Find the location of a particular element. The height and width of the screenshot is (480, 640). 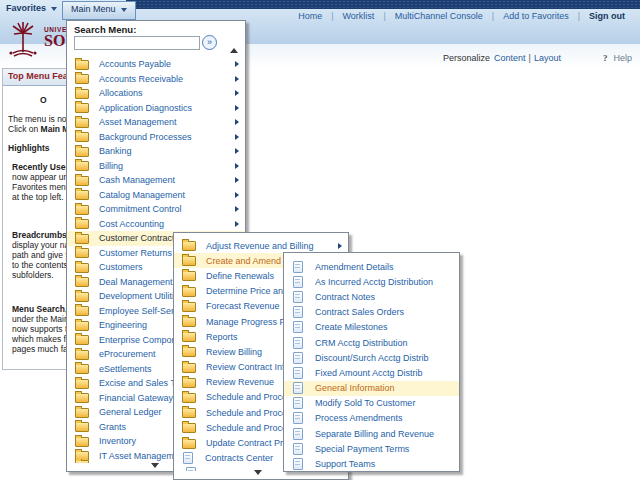

menu-item-discount-surch-acctg-distrib: Discount/Surch Acctg Distrib is located at coordinates (372, 358).